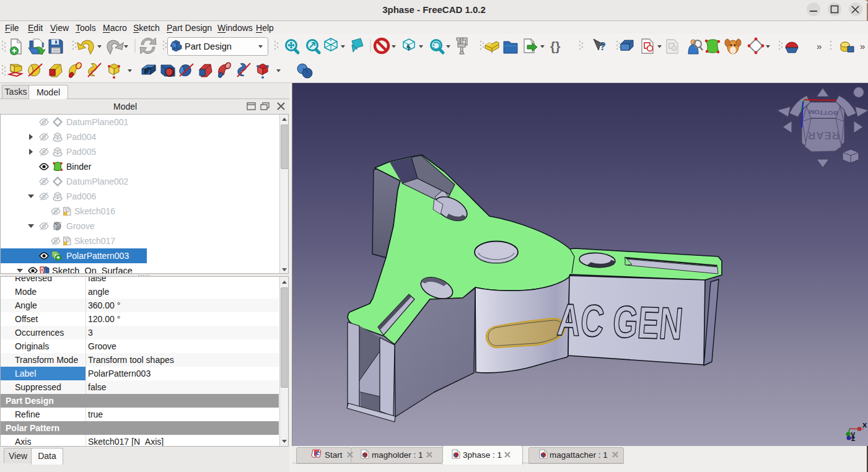  I want to click on svg-text: 3phase : 1, so click(482, 455).